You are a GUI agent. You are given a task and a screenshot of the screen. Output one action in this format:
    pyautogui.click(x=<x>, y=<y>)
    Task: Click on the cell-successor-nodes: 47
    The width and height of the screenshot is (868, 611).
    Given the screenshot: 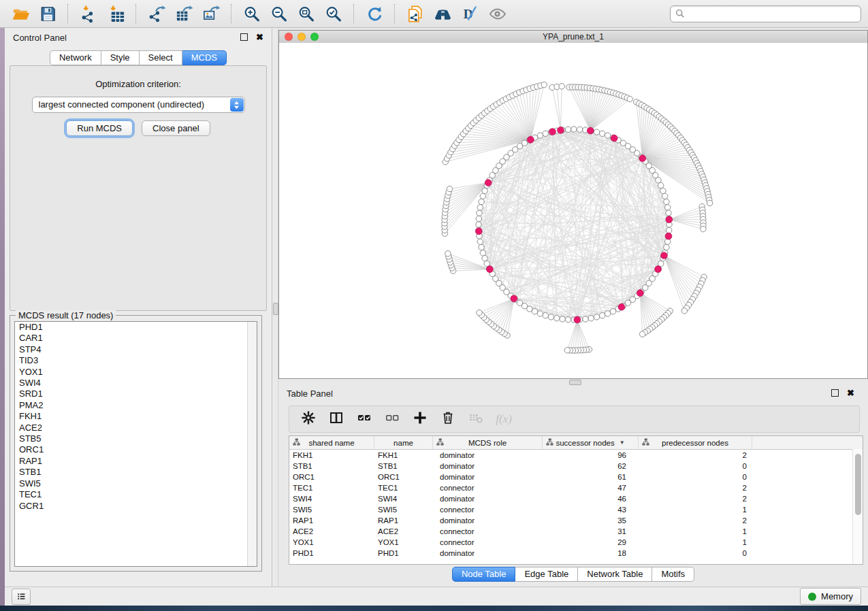 What is the action you would take?
    pyautogui.click(x=591, y=488)
    